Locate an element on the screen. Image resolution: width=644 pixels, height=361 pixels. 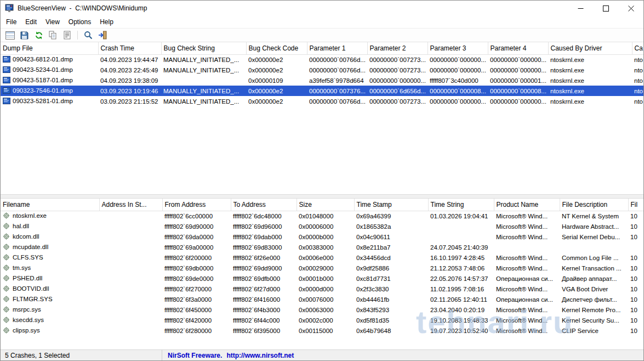
status-freeware-label: NirSoft Freeware. is located at coordinates (195, 356).